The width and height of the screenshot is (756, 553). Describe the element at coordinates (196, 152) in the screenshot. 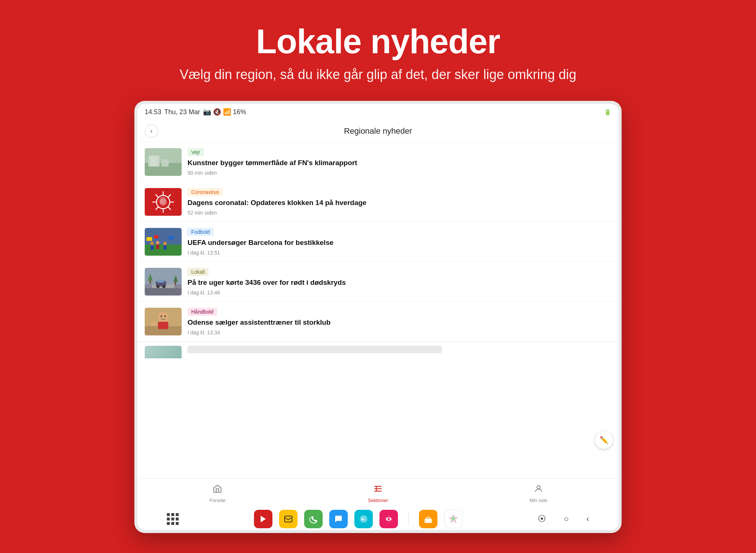

I see `news-tag-1: Vejr` at that location.